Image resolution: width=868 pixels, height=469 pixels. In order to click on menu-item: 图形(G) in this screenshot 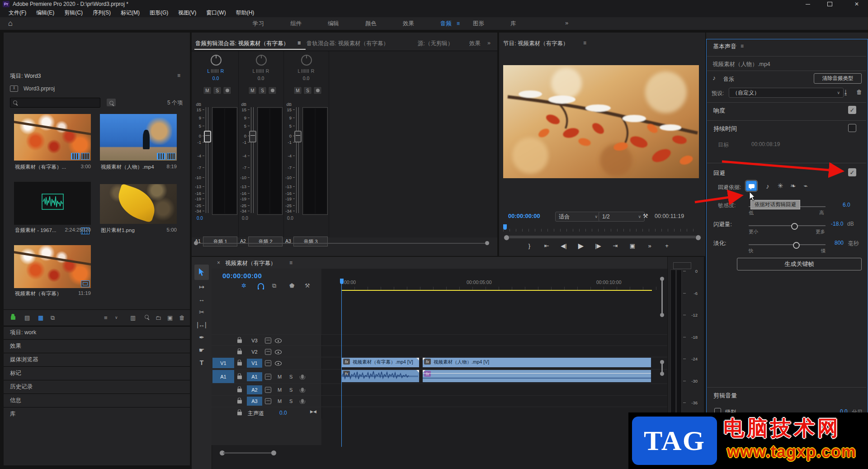, I will do `click(159, 13)`.